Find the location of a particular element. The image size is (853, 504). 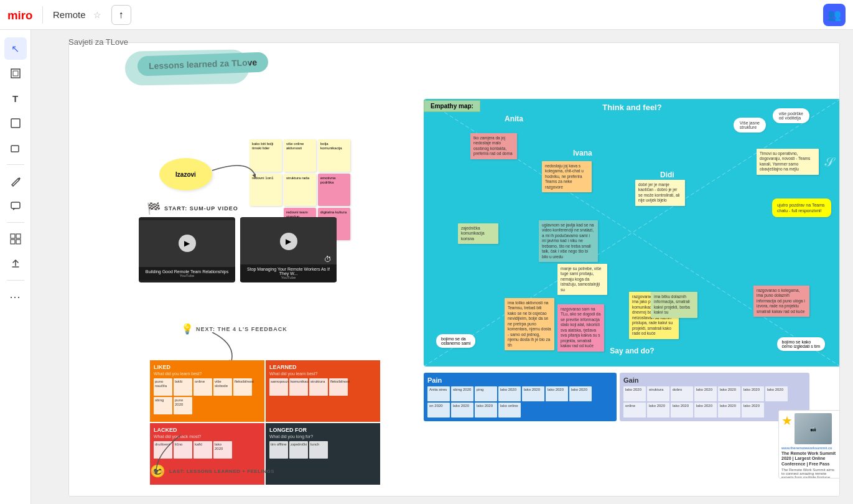

emp-sticky-ivana-2: uglavnom se javlja kad se na video konfe… is located at coordinates (569, 241).